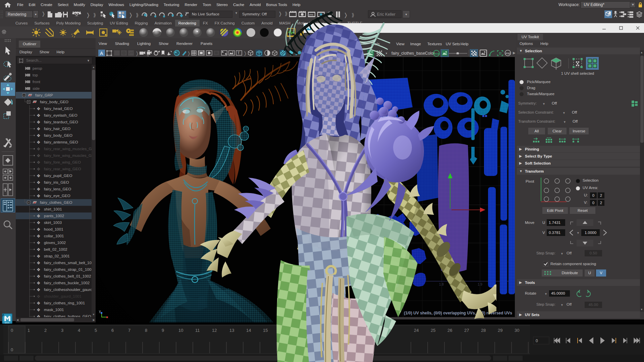 The height and width of the screenshot is (362, 644). Describe the element at coordinates (458, 313) in the screenshot. I see `svg-text:(1/0) UV shells, (0/0) overlap: (1/0) UV shells, (0/0) overlapping UVs, …` at that location.